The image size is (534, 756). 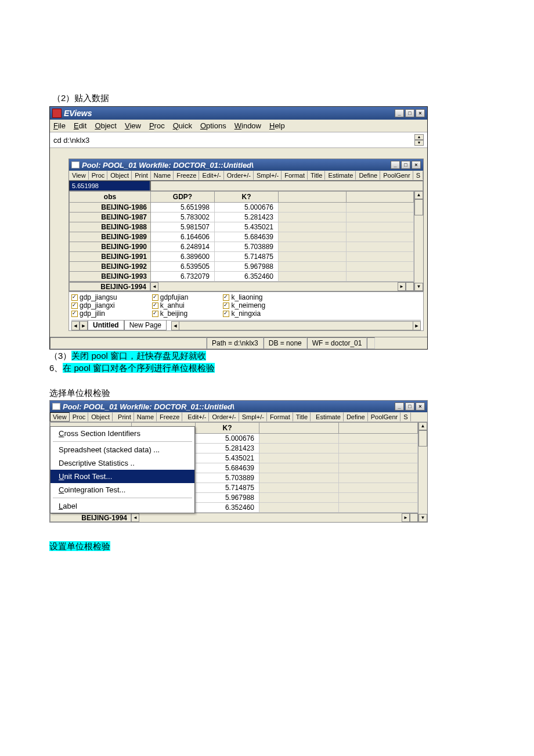 I want to click on resize-grip, so click(x=410, y=287).